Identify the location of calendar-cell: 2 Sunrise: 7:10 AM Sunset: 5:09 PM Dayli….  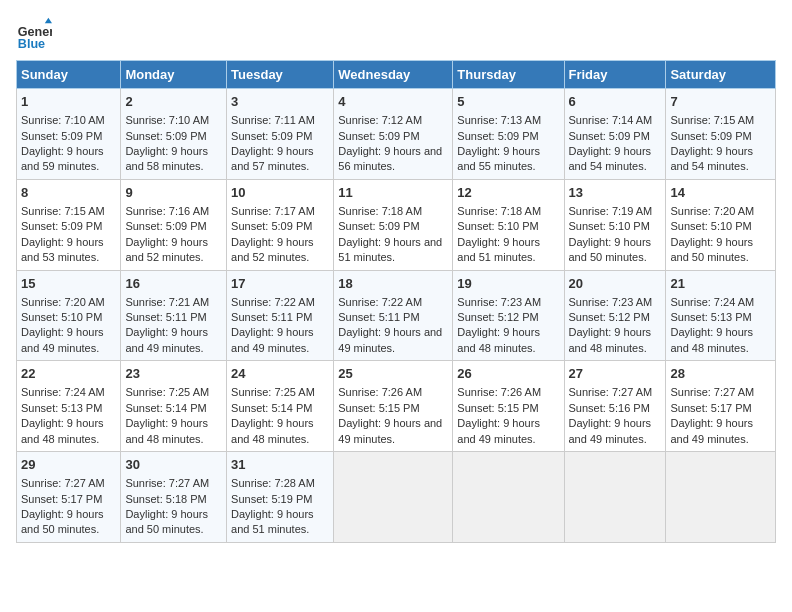
(174, 134).